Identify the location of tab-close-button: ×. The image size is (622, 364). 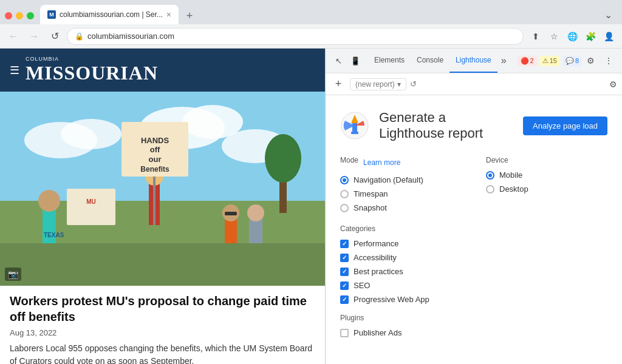
(169, 15).